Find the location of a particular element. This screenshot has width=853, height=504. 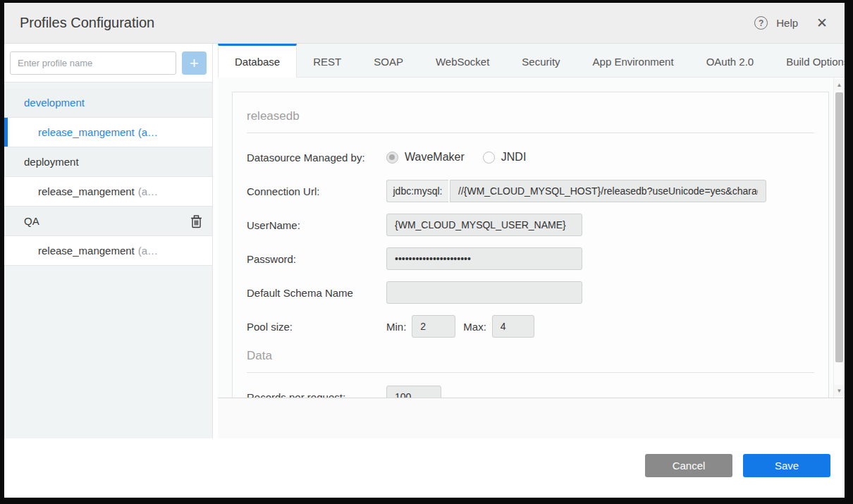

content-lower-strip is located at coordinates (532, 419).